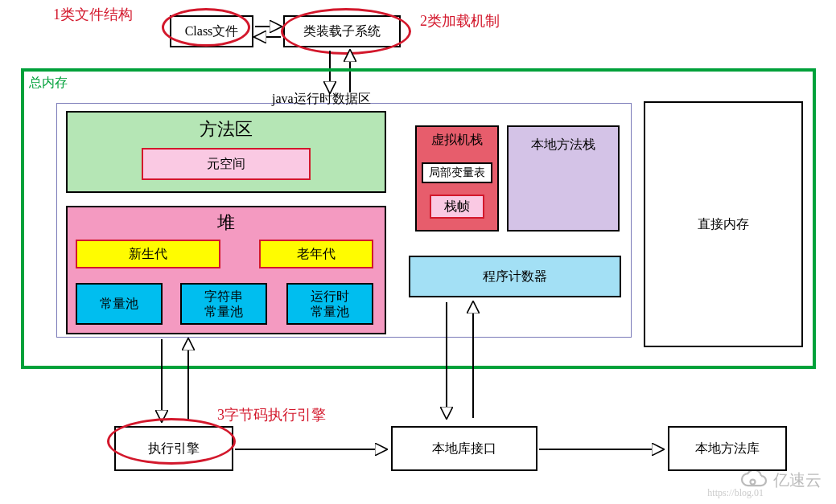 This screenshot has width=836, height=504. Describe the element at coordinates (723, 224) in the screenshot. I see `direct-memory-box: 直接内存` at that location.